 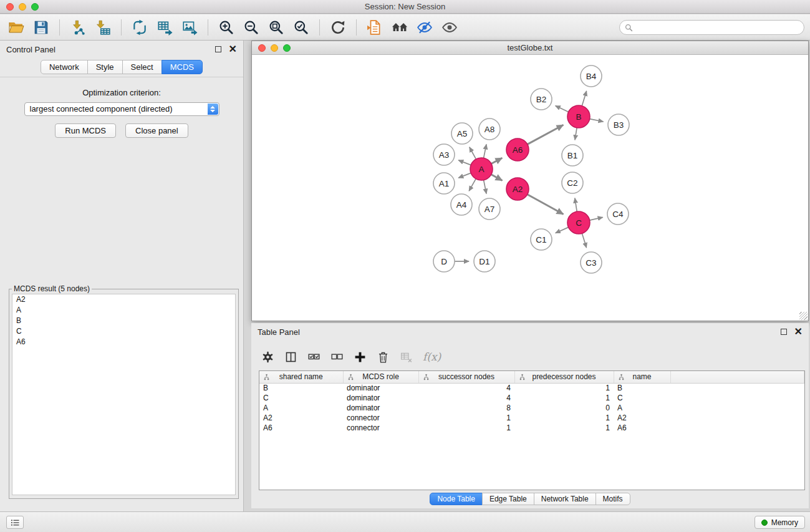 I want to click on fx-button: f(x), so click(x=432, y=357).